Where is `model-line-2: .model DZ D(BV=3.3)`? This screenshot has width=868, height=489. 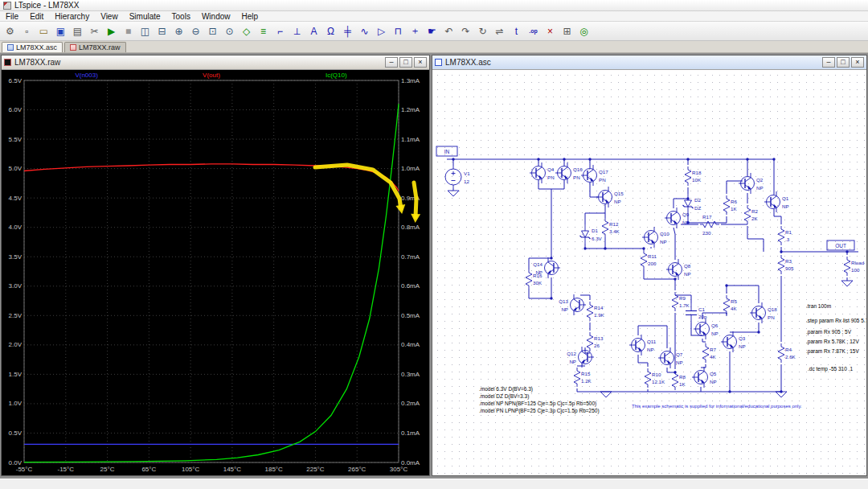 model-line-2: .model DZ D(BV=3.3) is located at coordinates (504, 397).